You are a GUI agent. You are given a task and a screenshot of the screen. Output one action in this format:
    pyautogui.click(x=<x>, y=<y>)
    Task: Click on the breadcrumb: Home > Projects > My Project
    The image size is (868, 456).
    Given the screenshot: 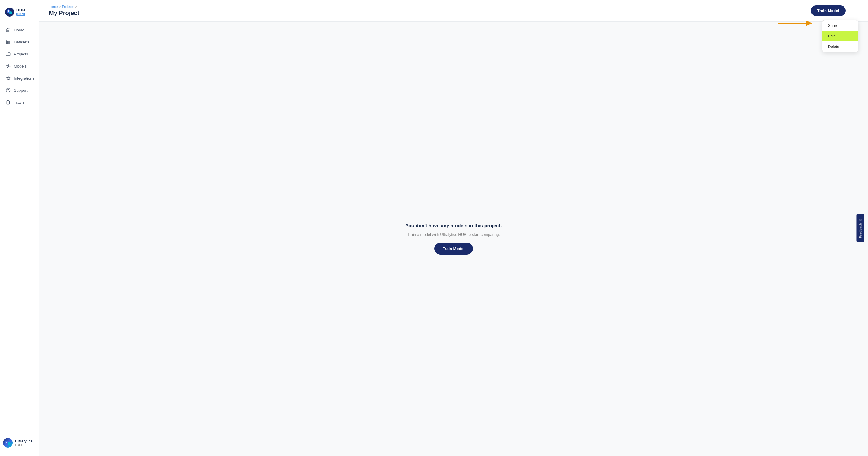 What is the action you would take?
    pyautogui.click(x=64, y=11)
    